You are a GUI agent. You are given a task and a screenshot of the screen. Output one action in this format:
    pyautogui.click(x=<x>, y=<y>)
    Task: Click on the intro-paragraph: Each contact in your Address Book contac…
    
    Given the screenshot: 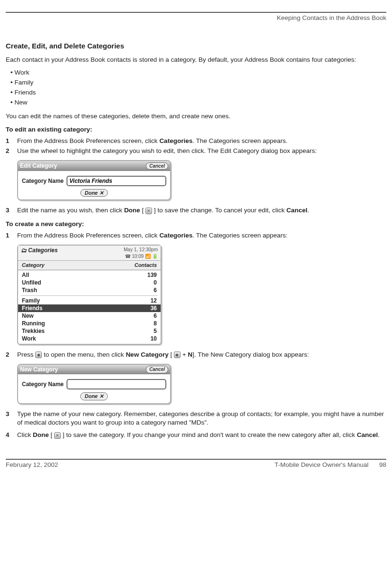 What is the action you would take?
    pyautogui.click(x=196, y=60)
    